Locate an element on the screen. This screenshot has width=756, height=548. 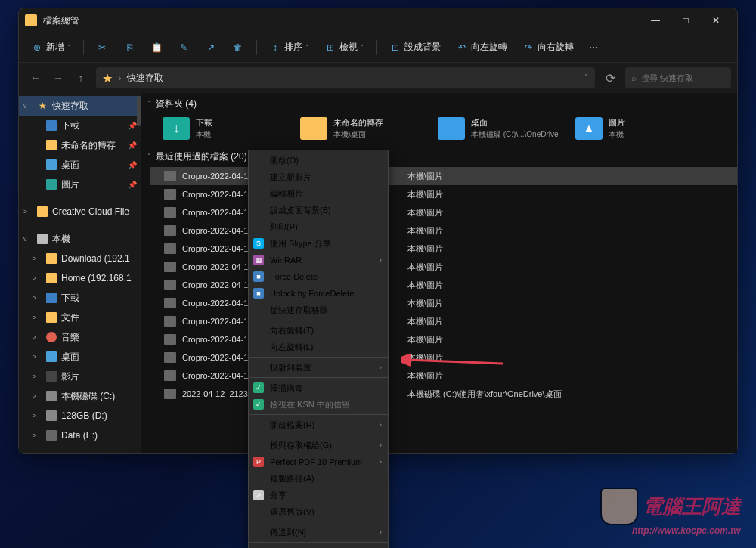
sidebar-item-label: 下載 is located at coordinates (70, 298).